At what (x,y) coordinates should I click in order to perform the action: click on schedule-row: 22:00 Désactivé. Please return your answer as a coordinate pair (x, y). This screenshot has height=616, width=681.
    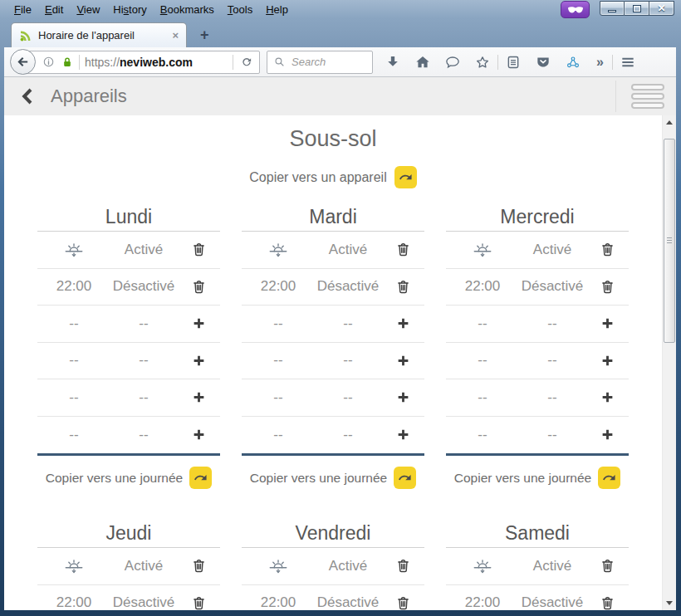
    Looking at the image, I should click on (129, 598).